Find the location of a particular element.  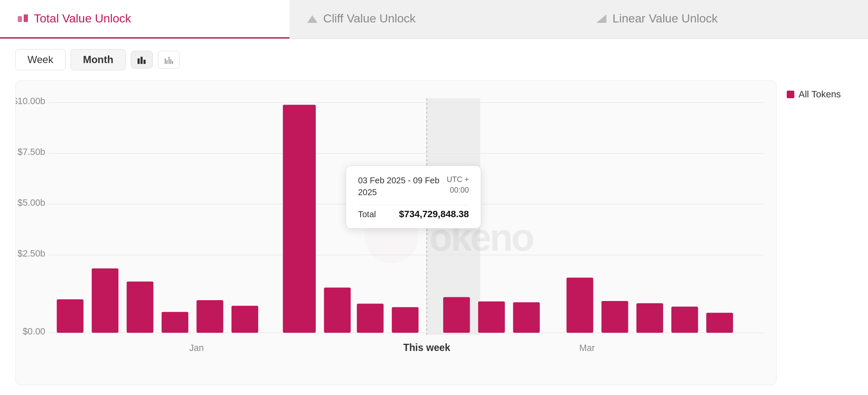

svg-text: $10.00b is located at coordinates (30, 101).